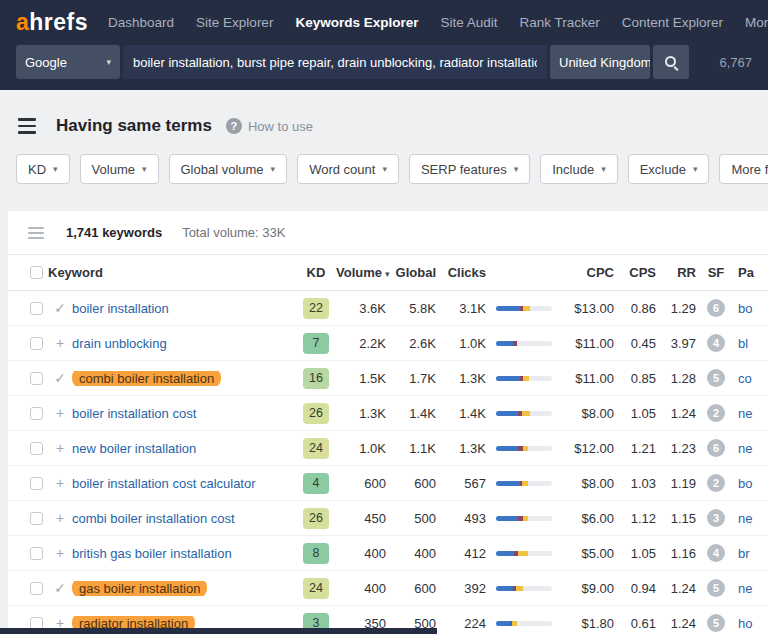  Describe the element at coordinates (680, 272) in the screenshot. I see `col-header-rr: RR` at that location.